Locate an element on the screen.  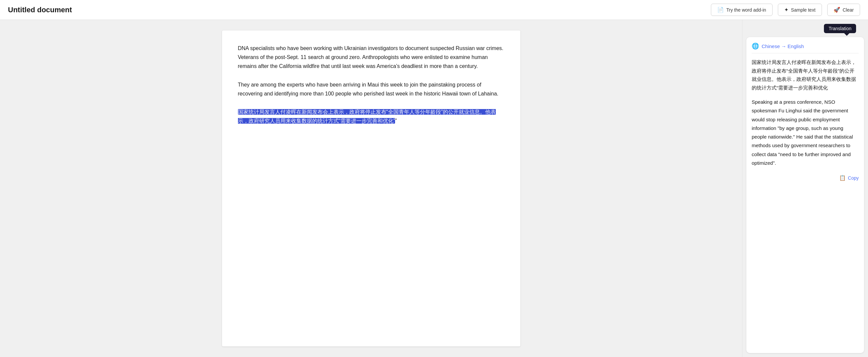
word-icon: 📄 is located at coordinates (720, 10).